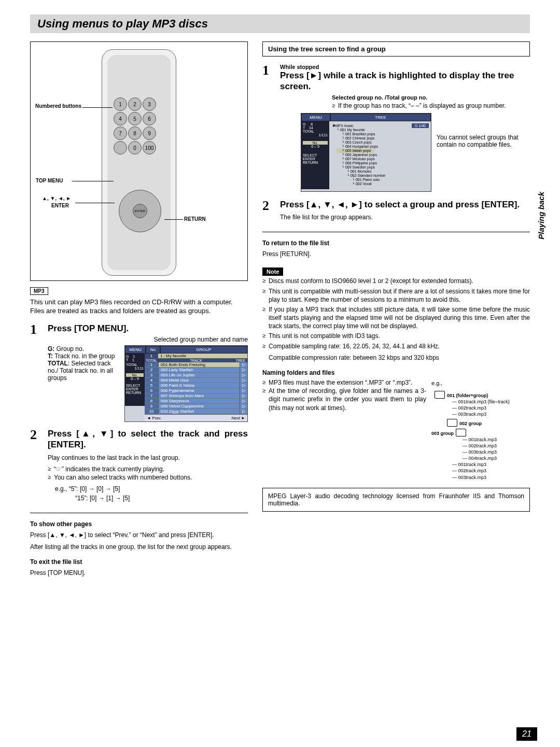 This screenshot has width=560, height=747. What do you see at coordinates (405, 81) in the screenshot?
I see `right-step1-title: Press [►] while a track is highlighted t…` at bounding box center [405, 81].